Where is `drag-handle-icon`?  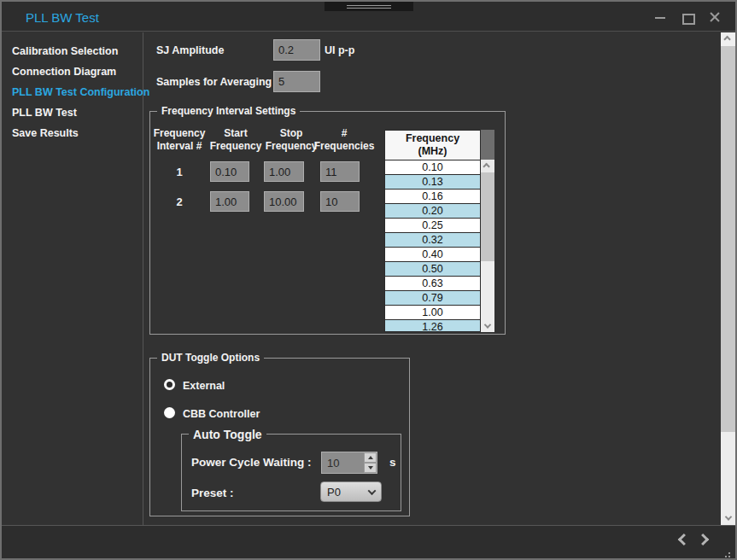 drag-handle-icon is located at coordinates (369, 7).